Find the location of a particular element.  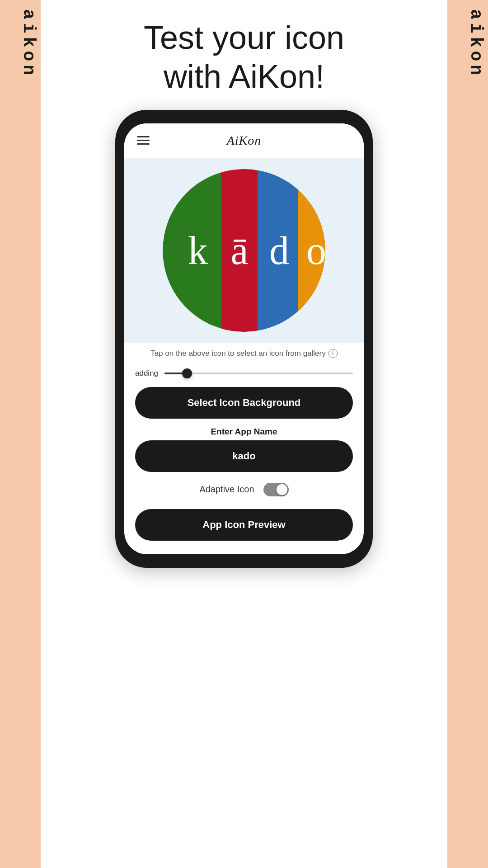

kado-icon: k ā d o is located at coordinates (244, 250).